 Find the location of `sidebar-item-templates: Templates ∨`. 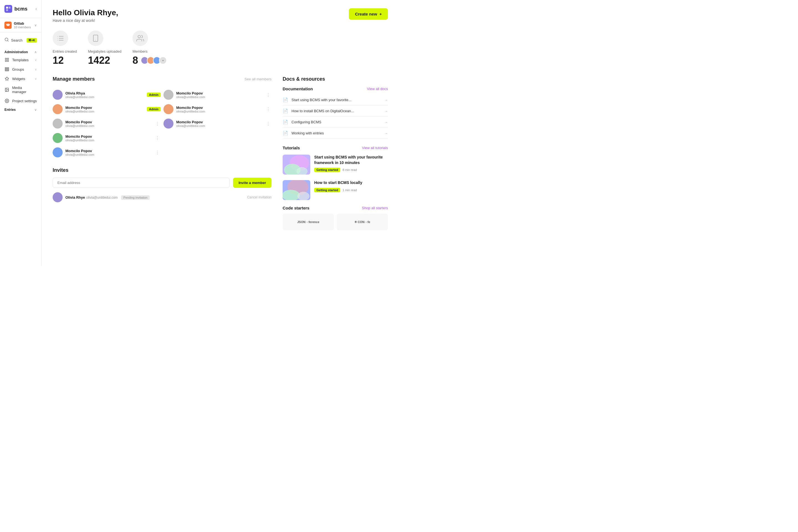

sidebar-item-templates: Templates ∨ is located at coordinates (21, 60).